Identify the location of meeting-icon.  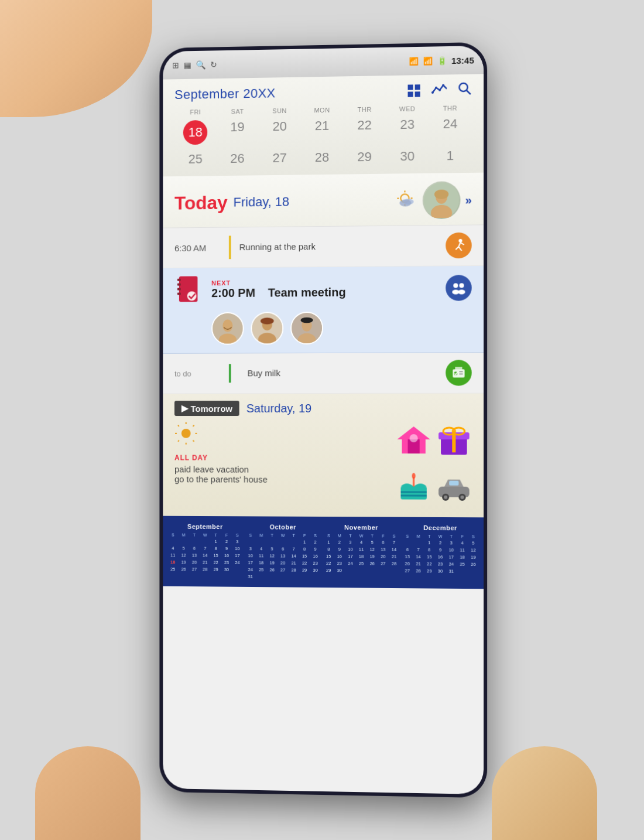
(459, 288).